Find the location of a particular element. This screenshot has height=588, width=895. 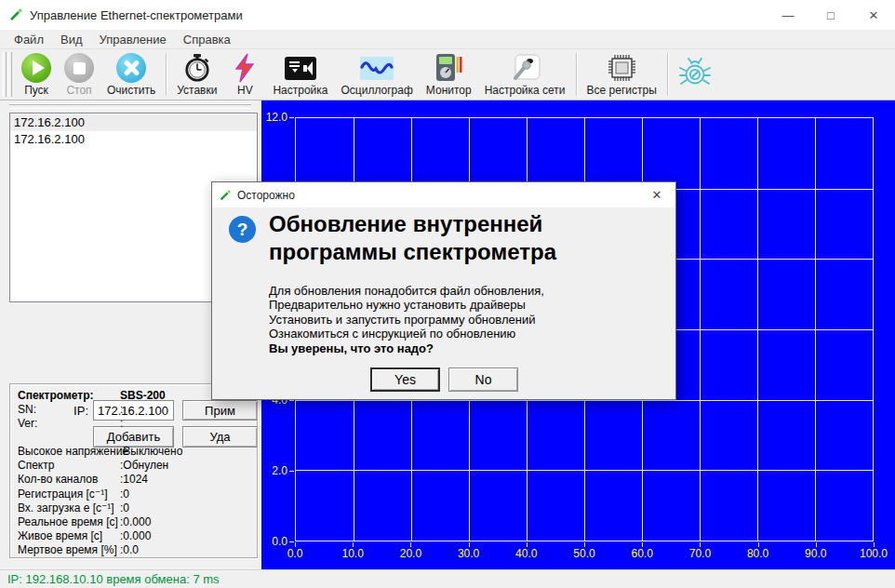

settings-button: Настройка is located at coordinates (300, 74).